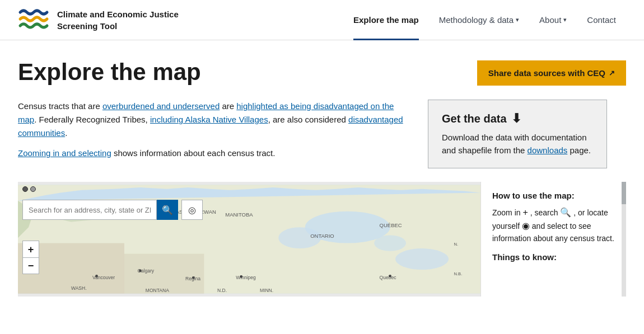 The width and height of the screenshot is (644, 334). What do you see at coordinates (246, 278) in the screenshot?
I see `svg-text: Winnipeg` at bounding box center [246, 278].